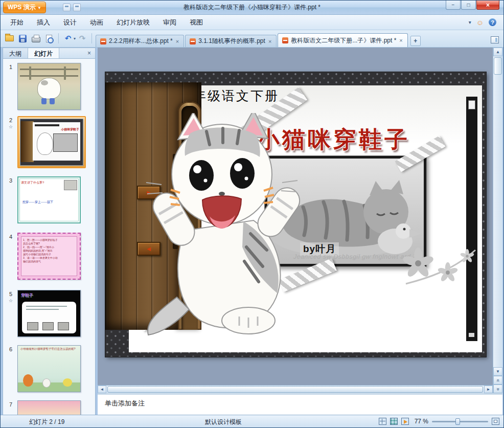  What do you see at coordinates (22, 38) in the screenshot?
I see `save-icon` at bounding box center [22, 38].